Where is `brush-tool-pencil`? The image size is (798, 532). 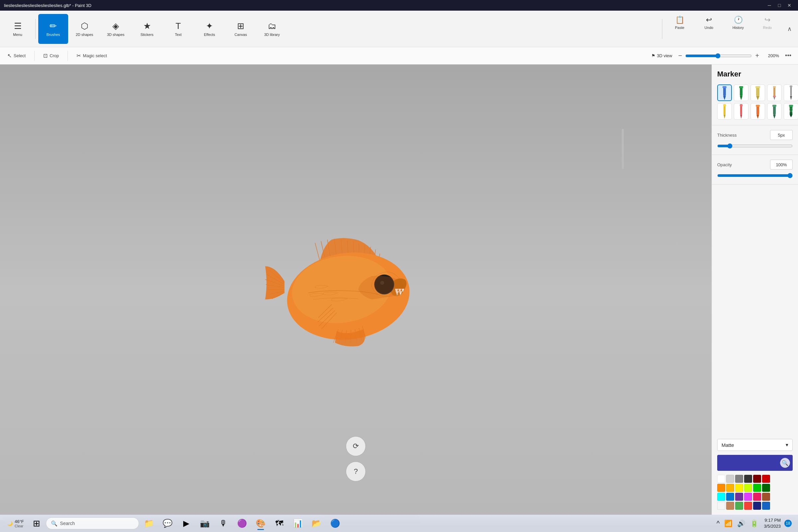
brush-tool-pencil is located at coordinates (774, 93).